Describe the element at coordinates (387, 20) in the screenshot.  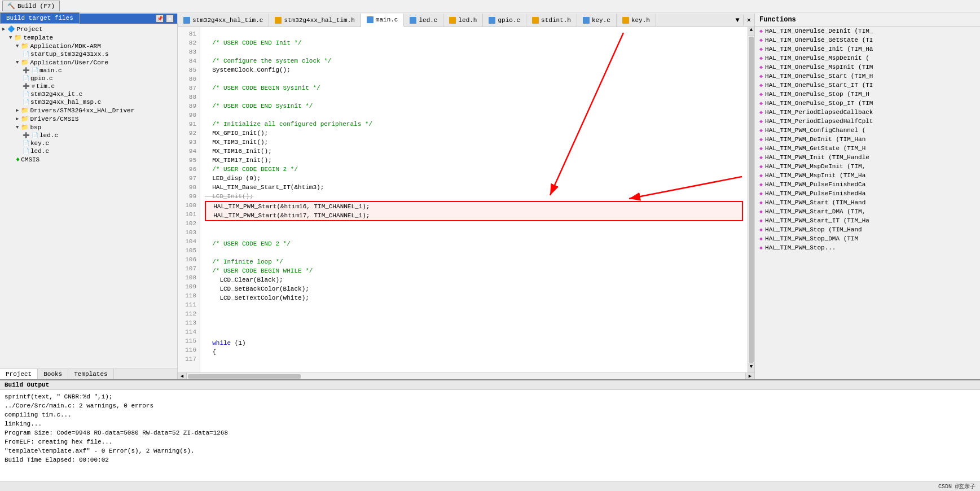
I see `tab-label-3: main.c` at that location.